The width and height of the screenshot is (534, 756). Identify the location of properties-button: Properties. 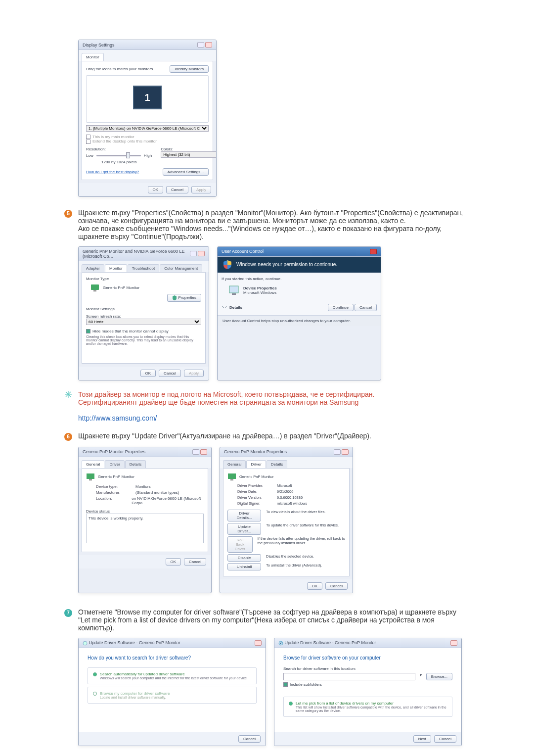
(184, 298).